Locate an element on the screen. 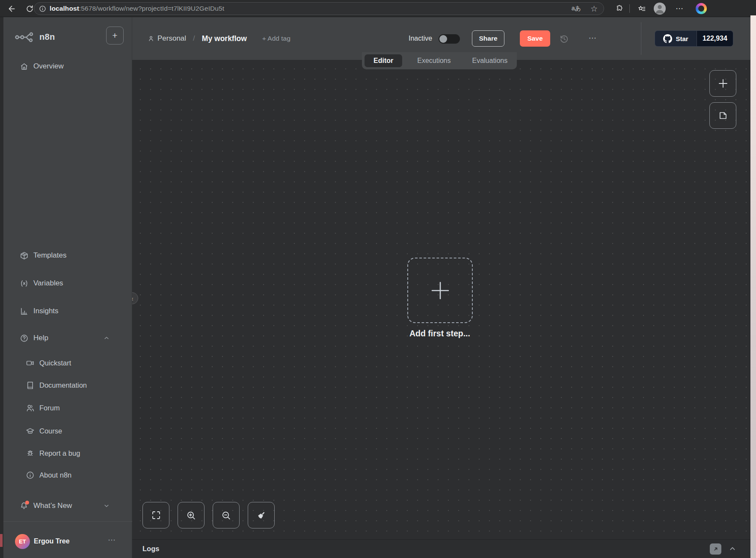  workflow-name: My workflow is located at coordinates (224, 39).